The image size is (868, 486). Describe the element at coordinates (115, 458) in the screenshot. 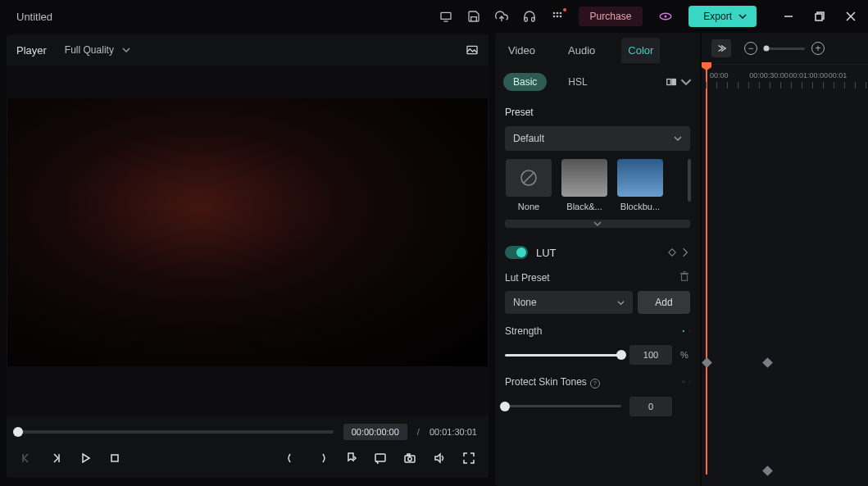

I see `stop-button` at that location.